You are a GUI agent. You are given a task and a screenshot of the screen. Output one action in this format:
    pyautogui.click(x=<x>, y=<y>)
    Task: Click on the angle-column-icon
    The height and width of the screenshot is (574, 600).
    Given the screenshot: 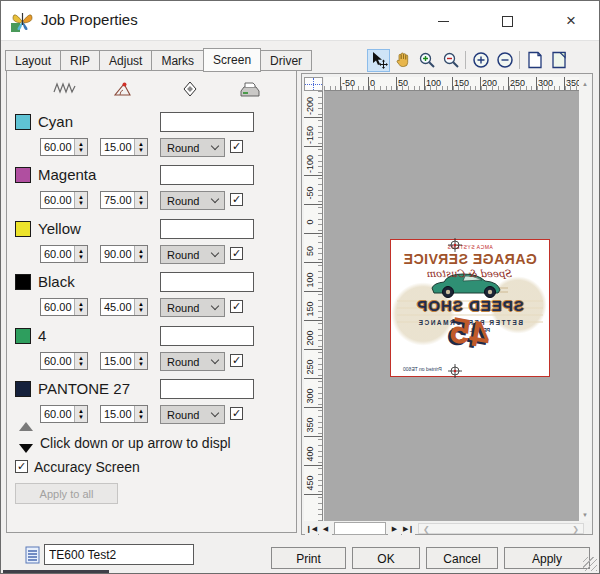 What is the action you would take?
    pyautogui.click(x=123, y=89)
    